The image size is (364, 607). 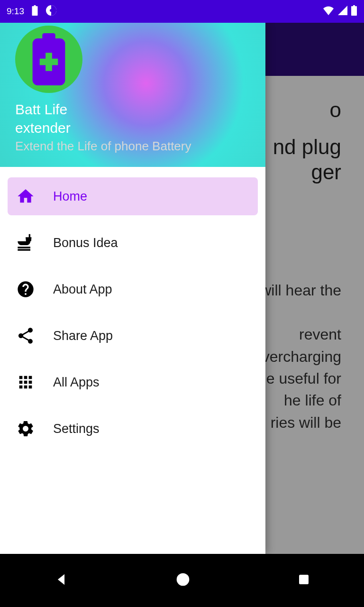 I want to click on share-icon, so click(x=26, y=336).